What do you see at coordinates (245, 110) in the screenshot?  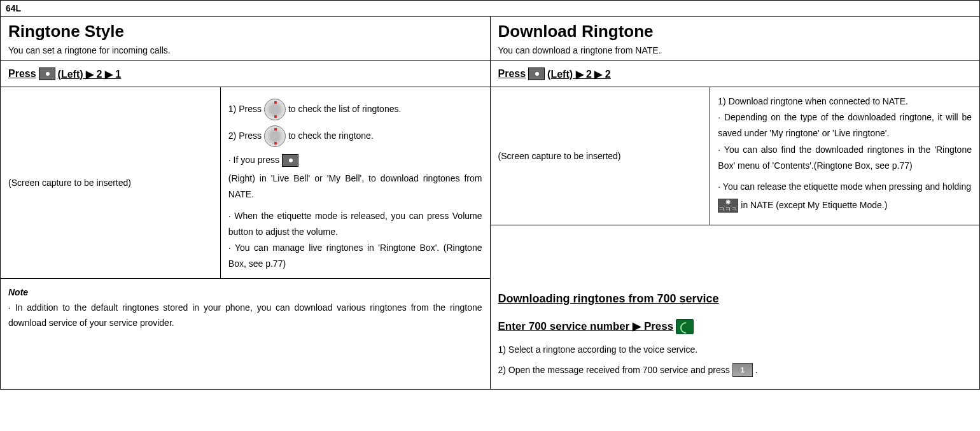 I see `step-text: 1) Press` at bounding box center [245, 110].